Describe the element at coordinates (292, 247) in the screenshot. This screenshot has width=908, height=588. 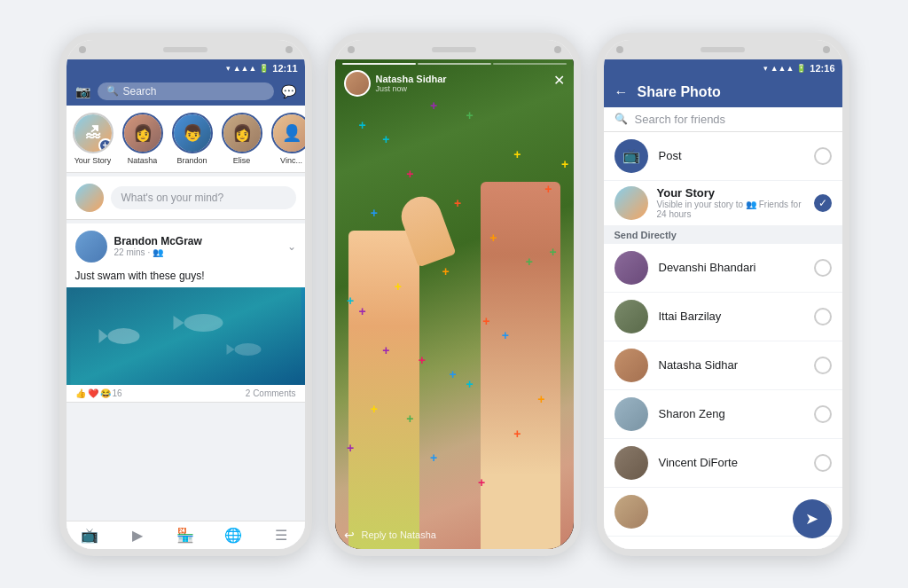
I see `post-menu-icon: ⌄` at that location.